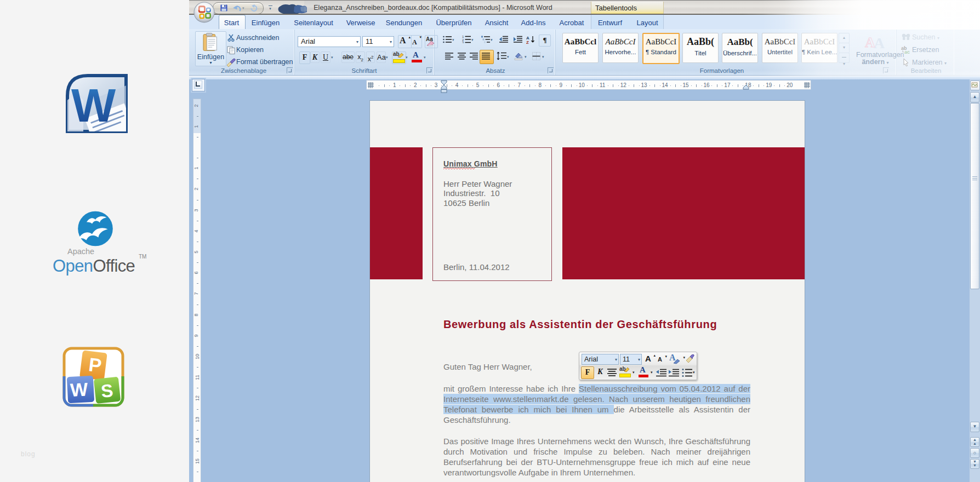 The height and width of the screenshot is (482, 980). I want to click on svg-text: A, so click(879, 42).